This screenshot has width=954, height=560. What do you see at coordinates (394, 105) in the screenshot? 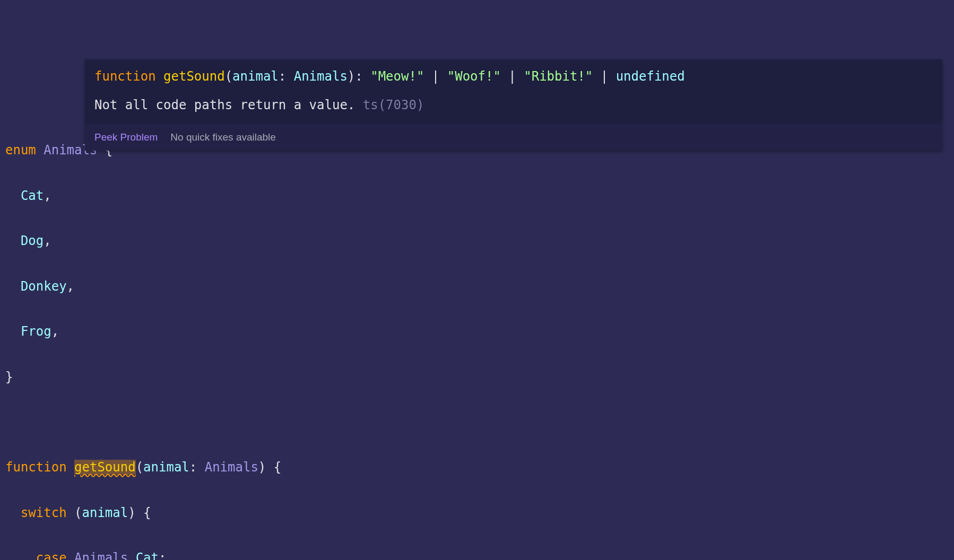
I see `error-code: ts(7030)` at bounding box center [394, 105].